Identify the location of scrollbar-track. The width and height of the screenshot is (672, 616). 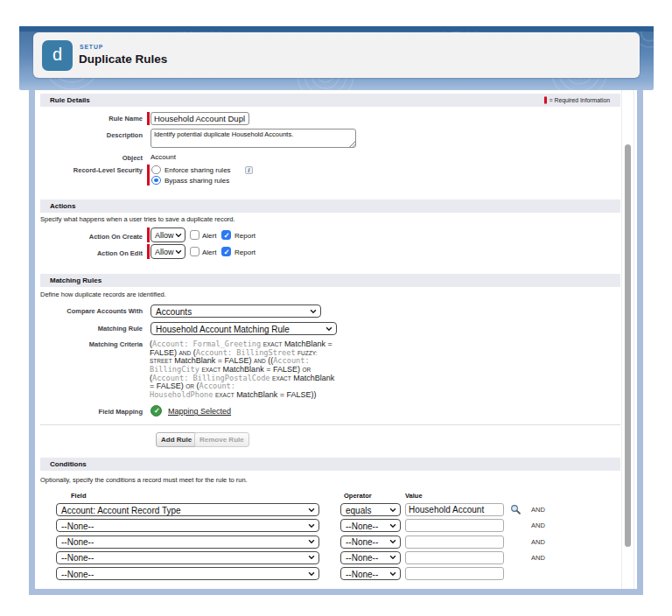
(628, 340).